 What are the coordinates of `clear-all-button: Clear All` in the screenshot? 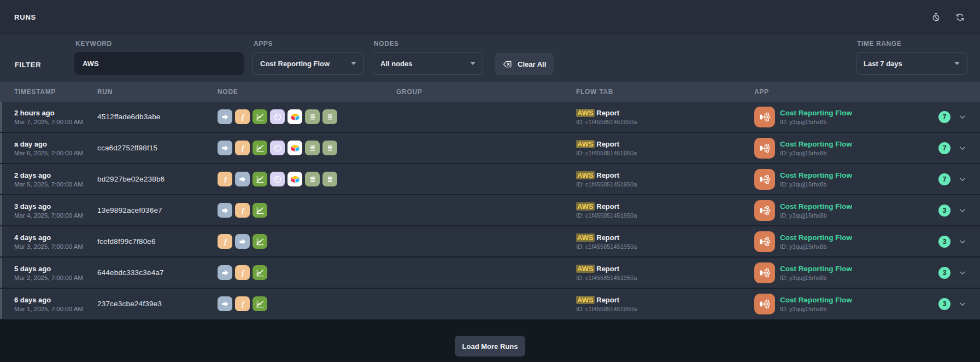 It's located at (524, 64).